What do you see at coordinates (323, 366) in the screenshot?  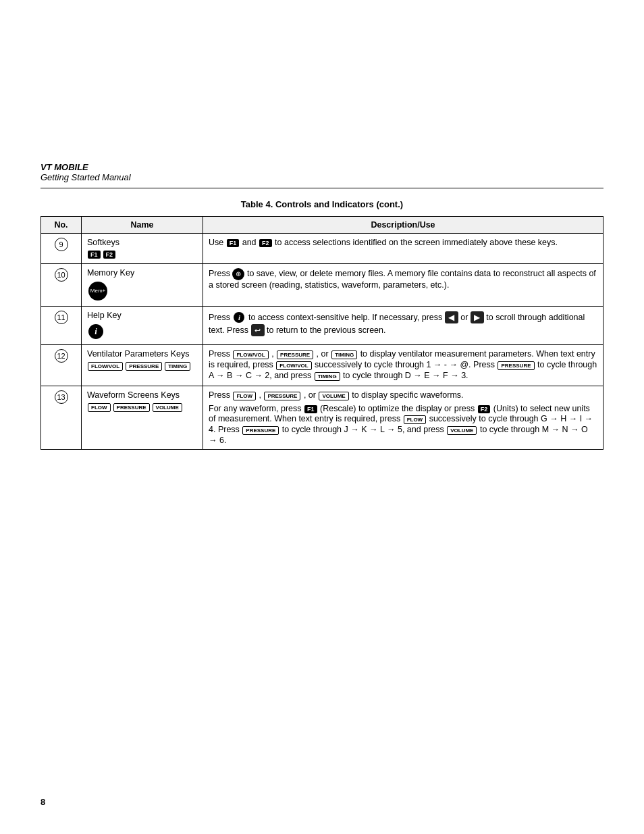 I see `table-row: 12 Ventilator Parameters Keys FLOW/VOL P…` at bounding box center [323, 366].